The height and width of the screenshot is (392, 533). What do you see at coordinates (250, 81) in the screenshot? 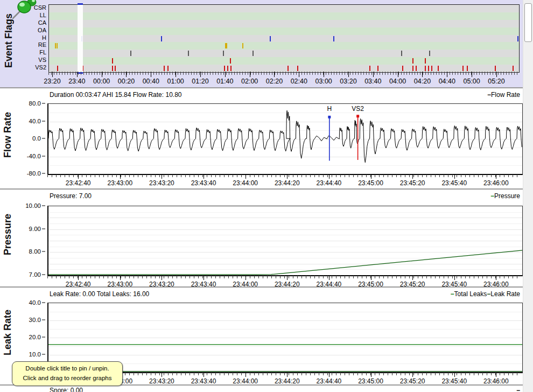
I see `time-label: 02:00` at bounding box center [250, 81].